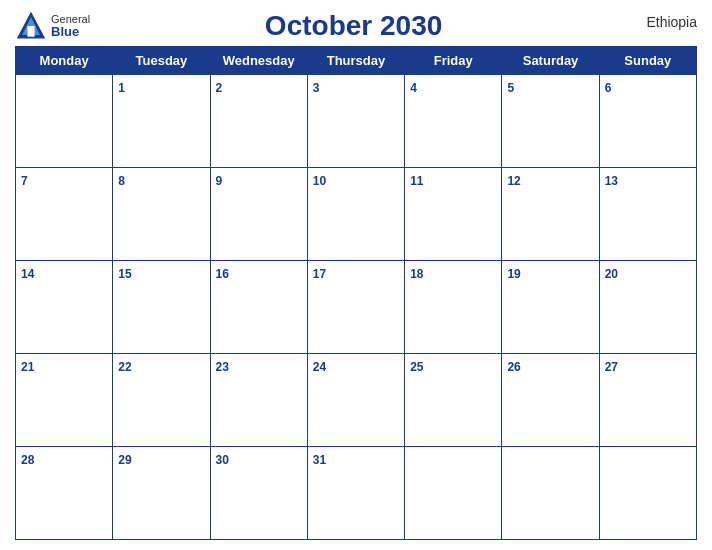  What do you see at coordinates (414, 88) in the screenshot?
I see `day-number: 4` at bounding box center [414, 88].